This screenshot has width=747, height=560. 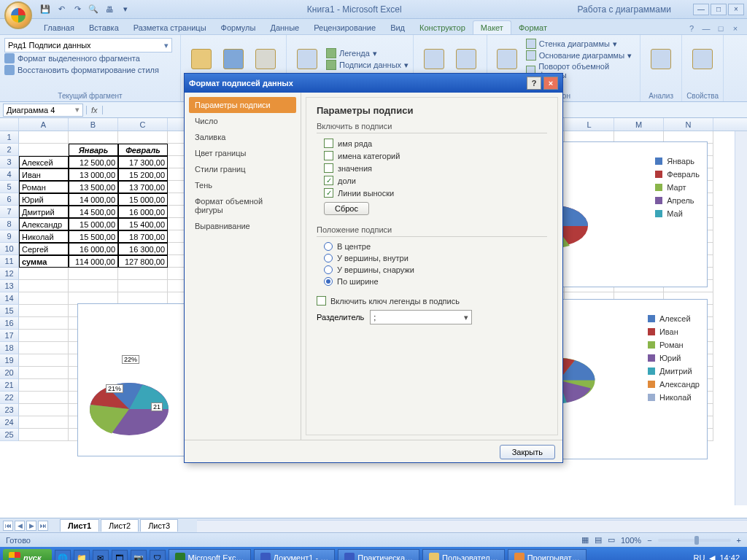 I want to click on fx-button: fx, so click(x=95, y=110).